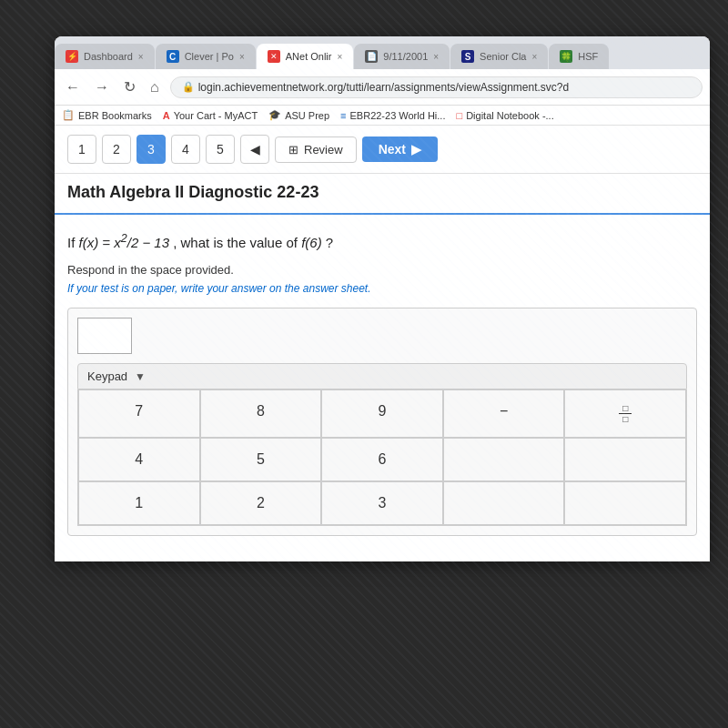  Describe the element at coordinates (107, 115) in the screenshot. I see `bookmark-ebr: 📋 EBR Bookmarks` at that location.